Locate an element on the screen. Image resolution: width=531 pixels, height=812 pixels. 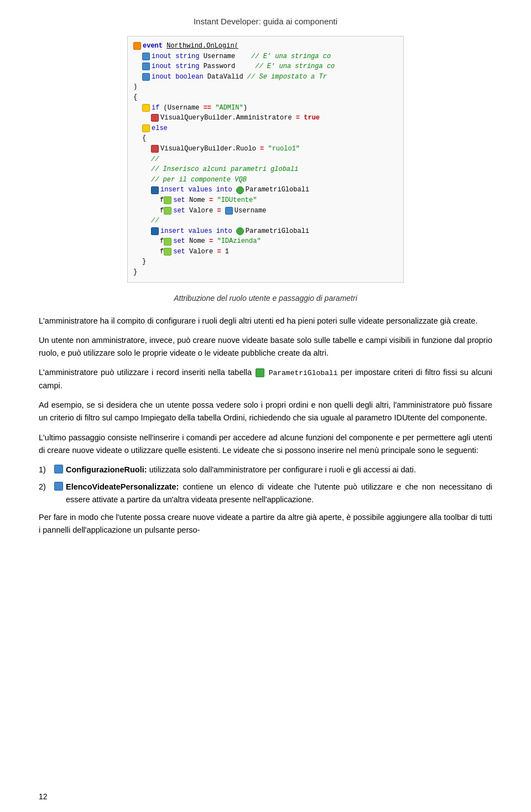
code-line-close-paren: ) is located at coordinates (266, 87).